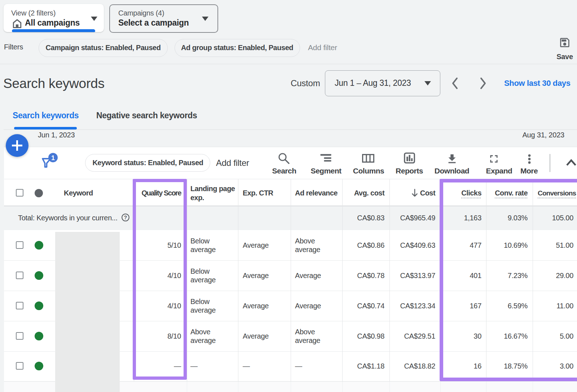  Describe the element at coordinates (53, 158) in the screenshot. I see `svg-text: 1` at that location.